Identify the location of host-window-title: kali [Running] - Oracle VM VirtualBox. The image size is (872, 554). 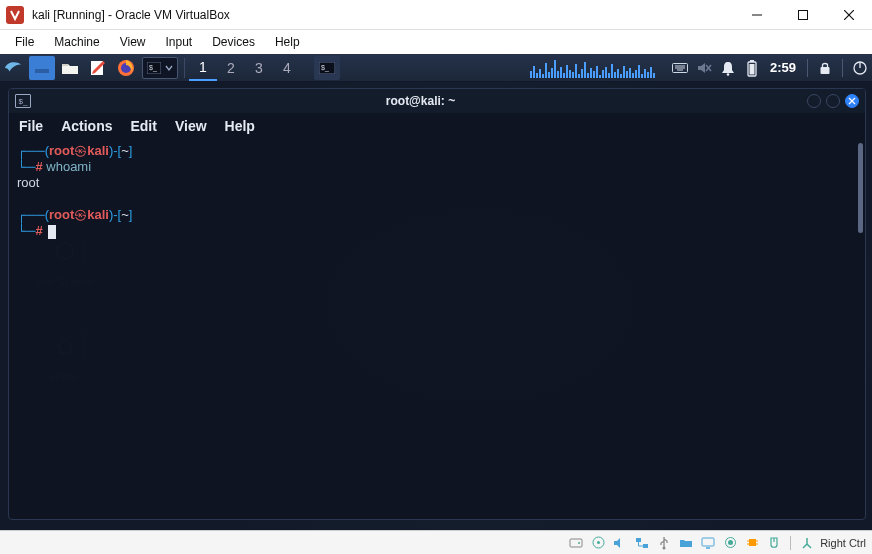
(131, 15).